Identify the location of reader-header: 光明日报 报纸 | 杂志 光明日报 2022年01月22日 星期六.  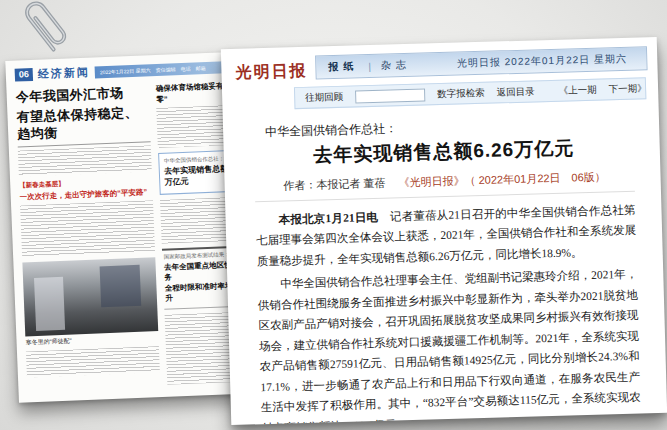
(440, 60).